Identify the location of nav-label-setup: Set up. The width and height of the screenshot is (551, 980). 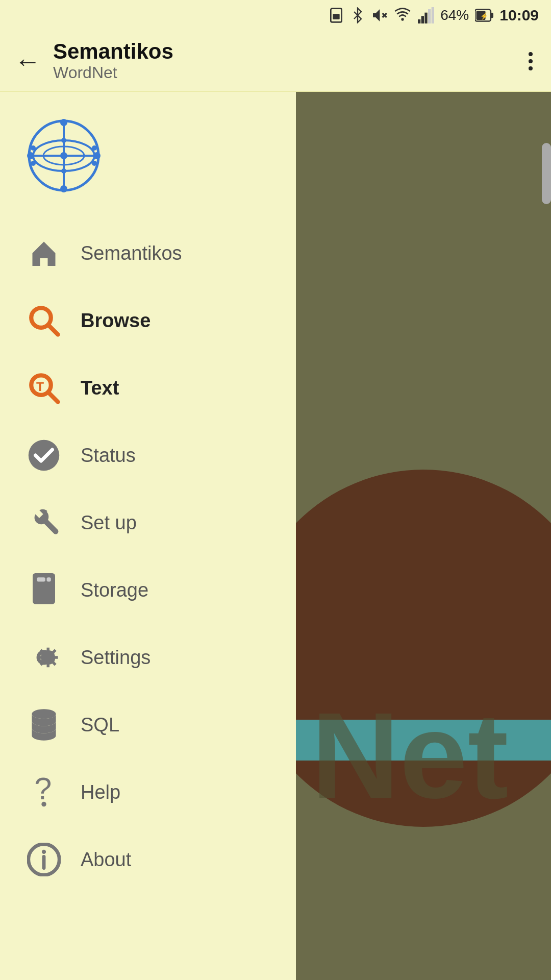
(109, 523).